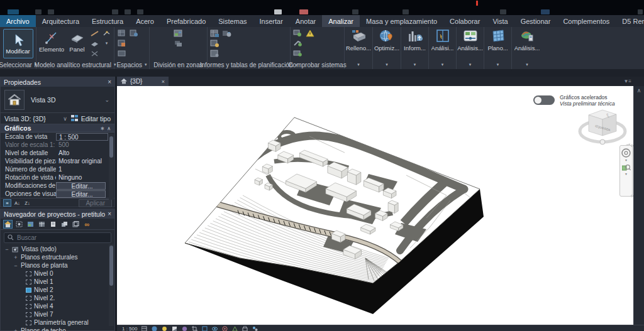  Describe the element at coordinates (107, 33) in the screenshot. I see `analytical-link-icon` at that location.